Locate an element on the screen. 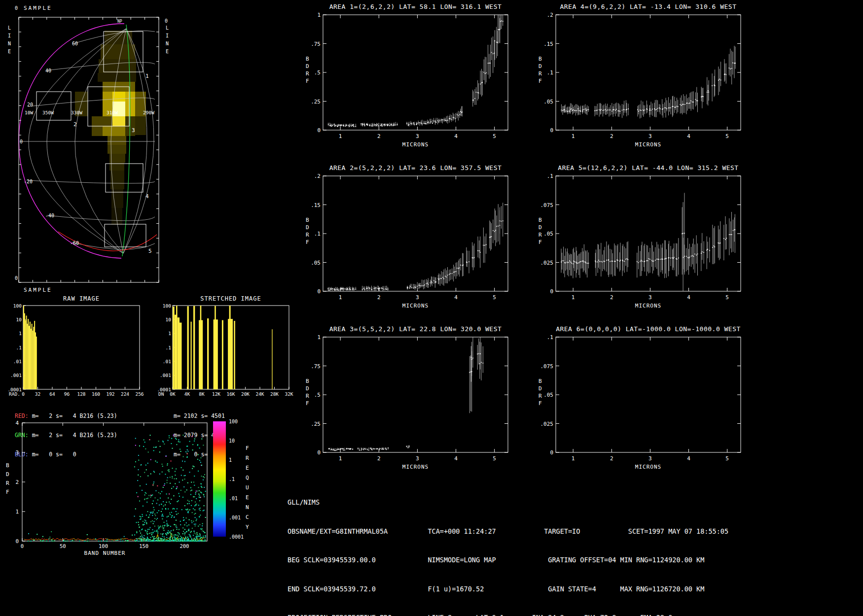 The height and width of the screenshot is (616, 863). panel-title: STRETCHED IMAGE is located at coordinates (231, 299).